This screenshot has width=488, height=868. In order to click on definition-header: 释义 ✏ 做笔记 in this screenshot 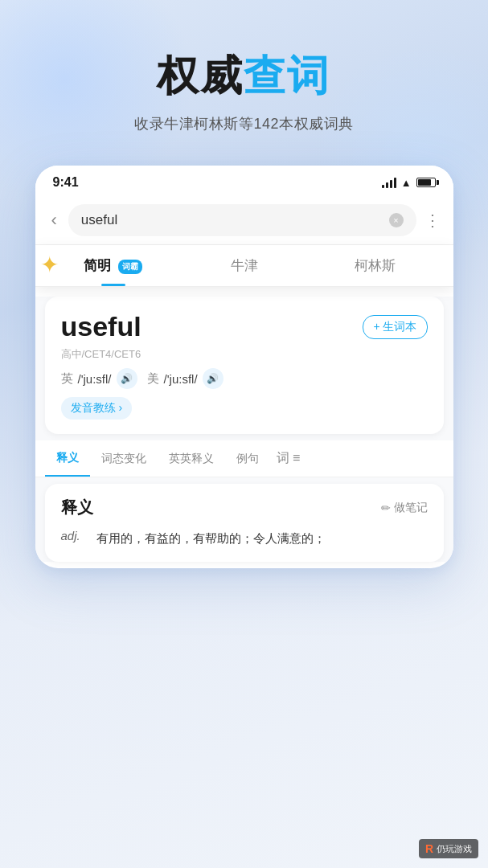, I will do `click(244, 508)`.